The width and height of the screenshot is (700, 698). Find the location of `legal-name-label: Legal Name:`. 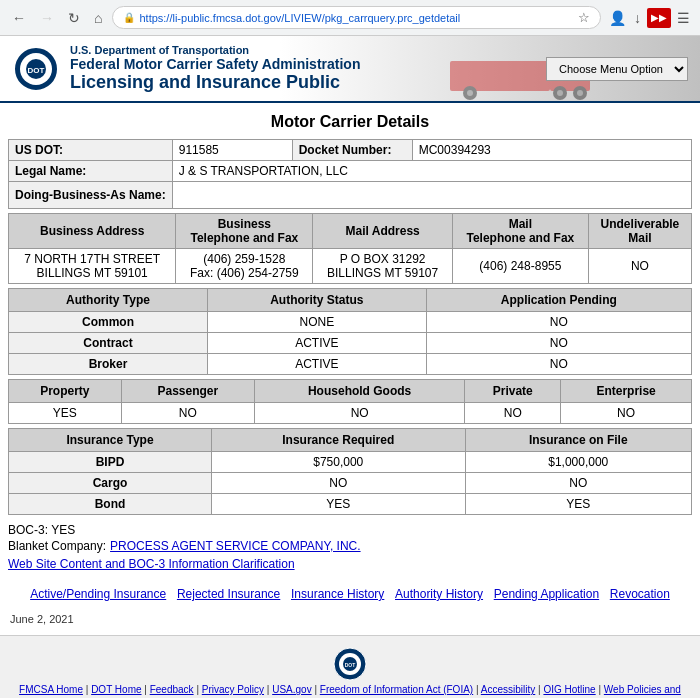

legal-name-label: Legal Name: is located at coordinates (91, 172).